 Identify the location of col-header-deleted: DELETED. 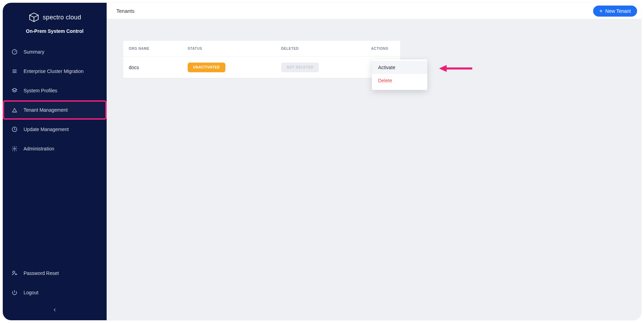
(321, 48).